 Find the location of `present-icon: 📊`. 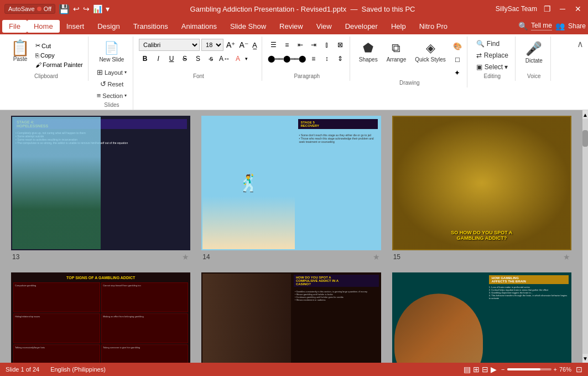

present-icon: 📊 is located at coordinates (97, 9).